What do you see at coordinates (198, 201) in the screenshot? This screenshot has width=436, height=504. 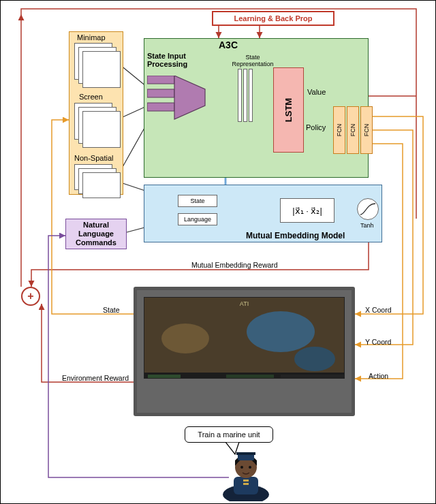 I see `mem-state-box: State` at bounding box center [198, 201].